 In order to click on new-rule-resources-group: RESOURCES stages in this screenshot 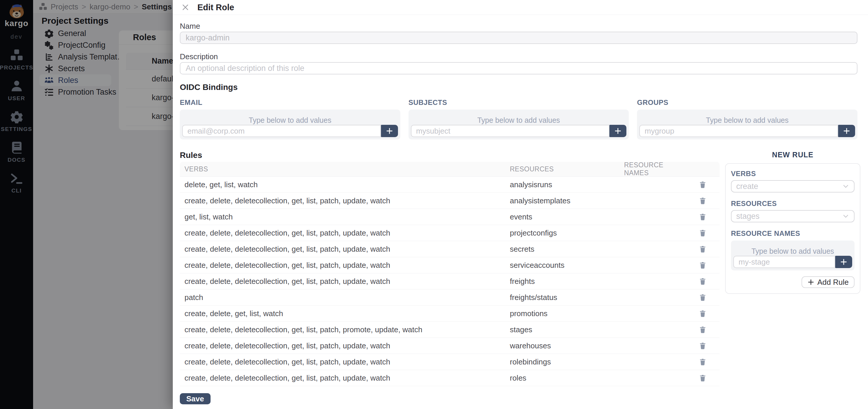, I will do `click(793, 211)`.